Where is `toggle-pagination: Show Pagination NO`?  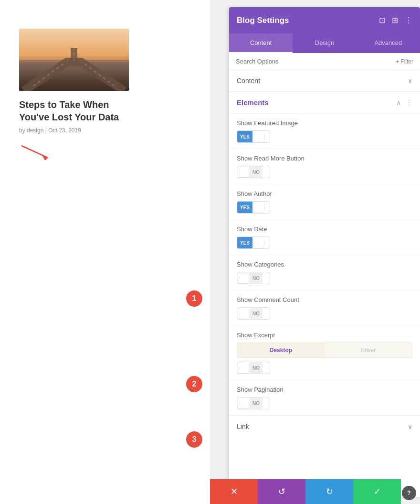
toggle-pagination: Show Pagination NO is located at coordinates (325, 398).